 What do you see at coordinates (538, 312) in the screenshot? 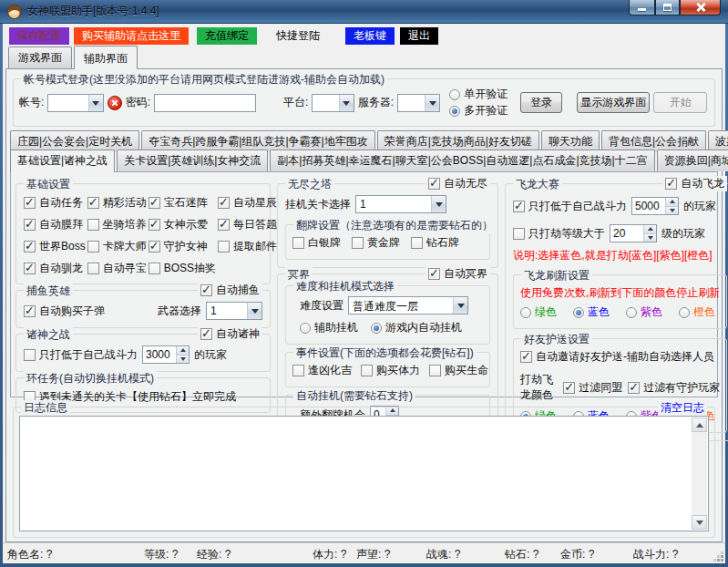
I see `radio-refresh-green: 绿色` at bounding box center [538, 312].